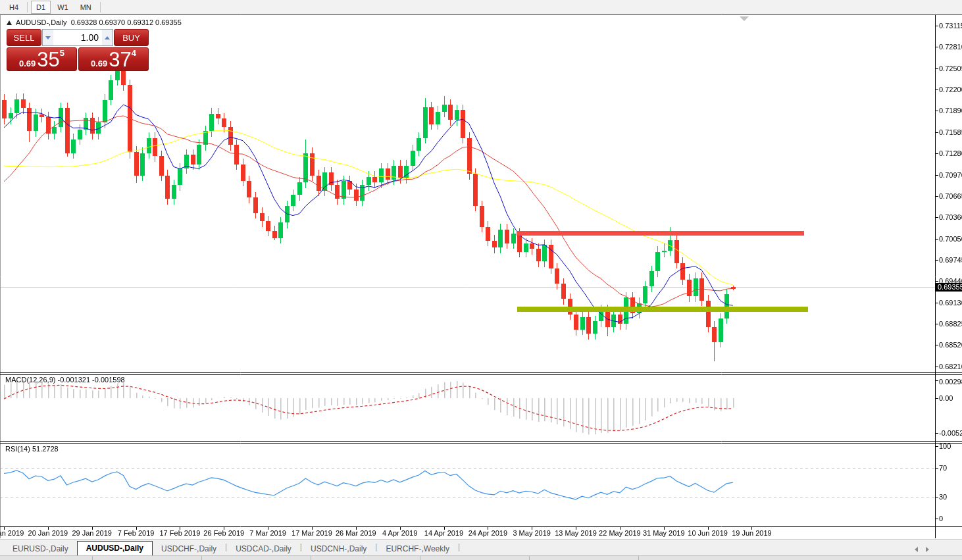  What do you see at coordinates (9, 22) in the screenshot?
I see `symbol-up-triangle-icon` at bounding box center [9, 22].